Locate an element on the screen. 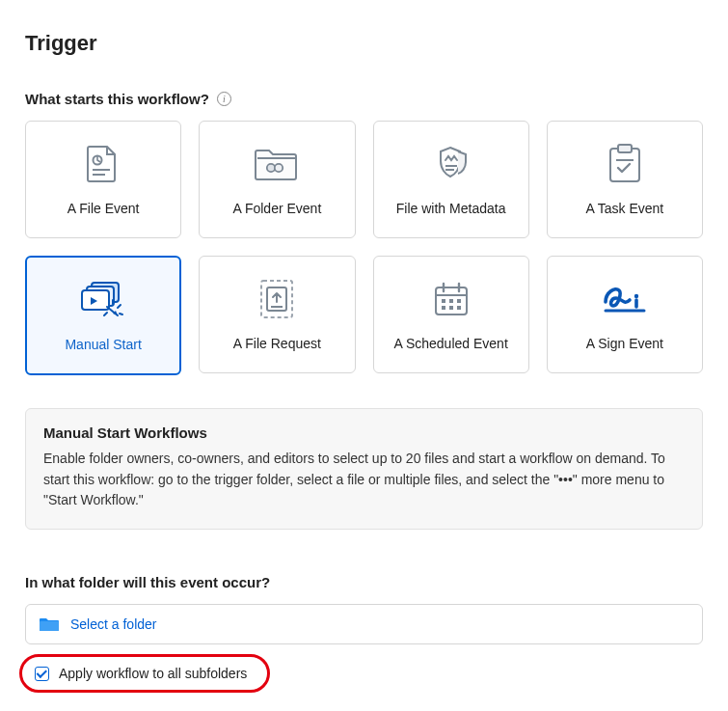 The image size is (728, 711). trigger-card-label: A Folder Event is located at coordinates (277, 208).